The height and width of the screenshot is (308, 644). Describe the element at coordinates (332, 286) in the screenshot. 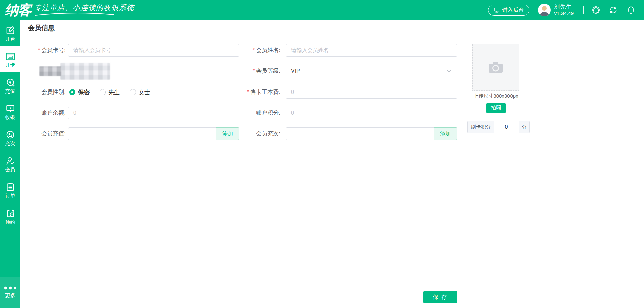

I see `footer-divider` at that location.